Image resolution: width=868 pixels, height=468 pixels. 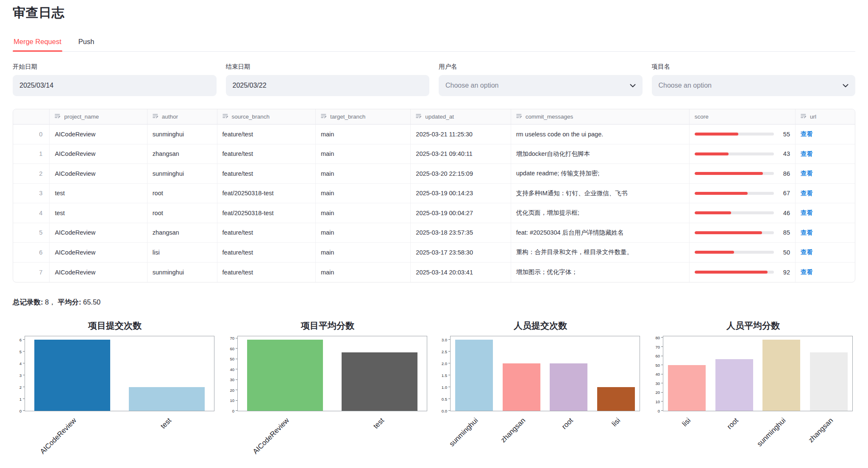 I want to click on score-value: 46, so click(x=785, y=213).